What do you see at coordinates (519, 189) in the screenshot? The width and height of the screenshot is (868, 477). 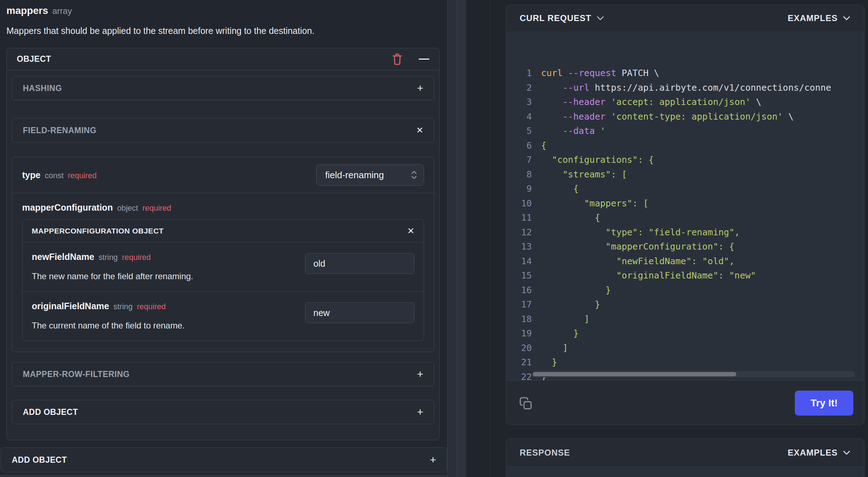 I see `line-number: 9` at bounding box center [519, 189].